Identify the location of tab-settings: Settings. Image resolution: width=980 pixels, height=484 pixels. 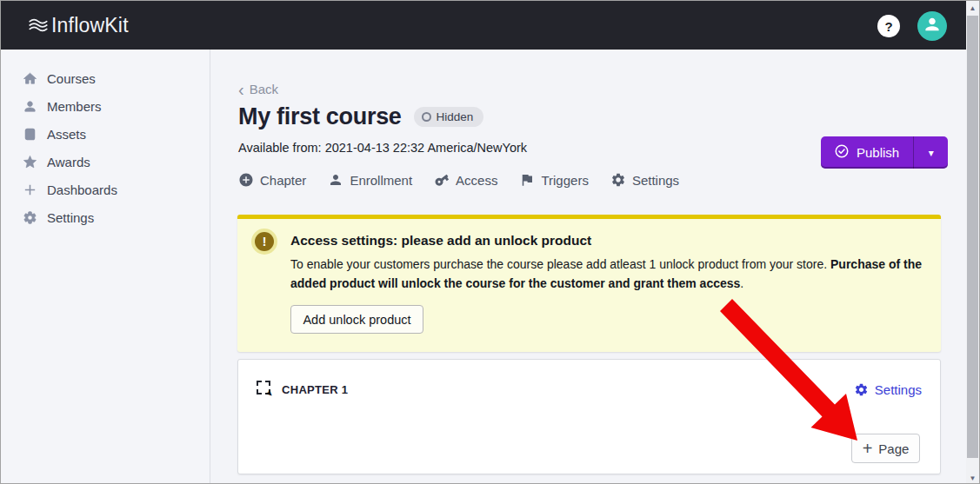
(645, 180).